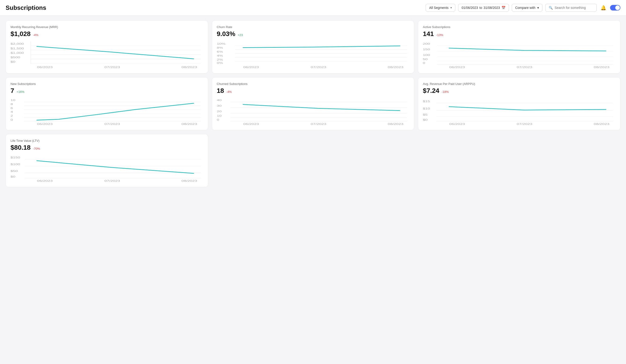  Describe the element at coordinates (219, 106) in the screenshot. I see `svg-text: 30` at that location.